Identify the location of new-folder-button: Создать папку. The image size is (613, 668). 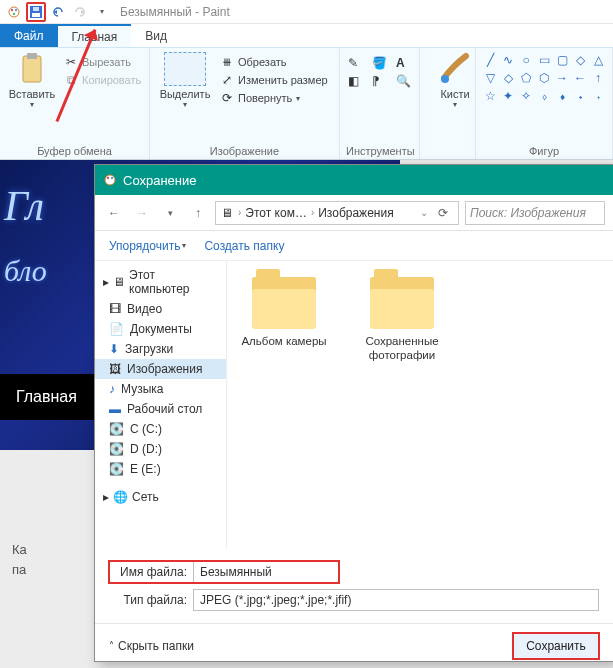
(244, 246).